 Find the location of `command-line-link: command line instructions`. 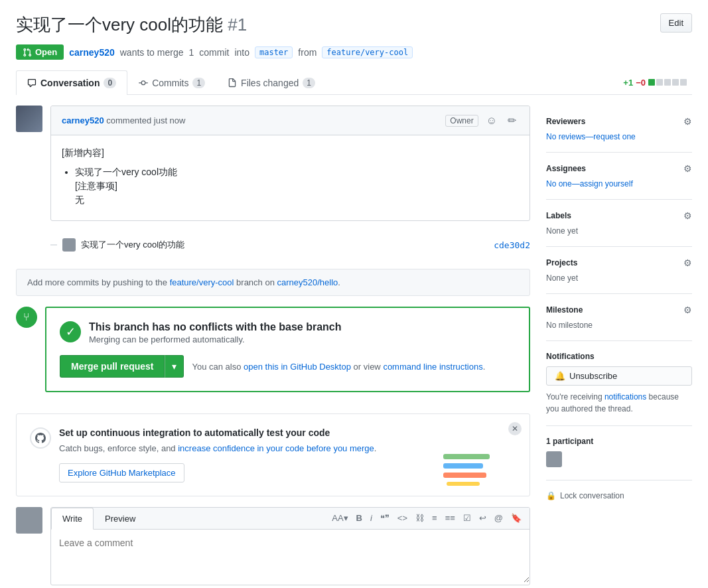

command-line-link: command line instructions is located at coordinates (433, 366).